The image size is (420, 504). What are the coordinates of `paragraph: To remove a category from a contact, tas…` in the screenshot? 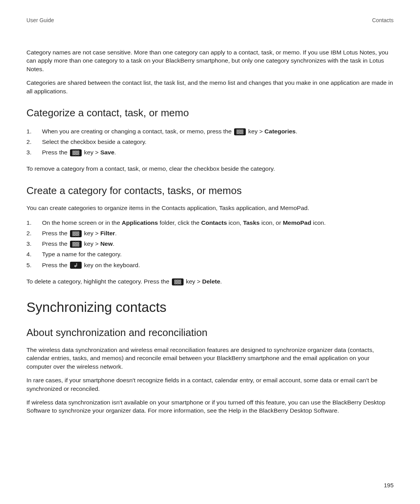 It's located at (210, 169).